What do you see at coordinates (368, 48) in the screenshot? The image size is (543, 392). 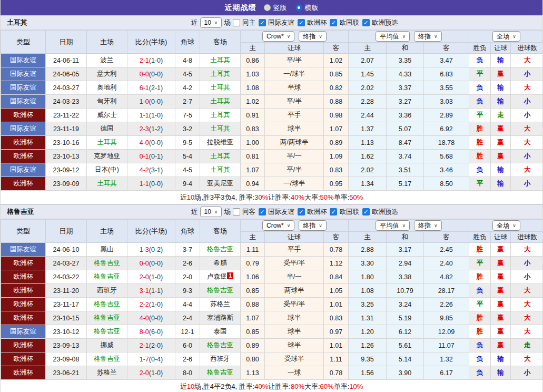 I see `col-avg-home: 主` at bounding box center [368, 48].